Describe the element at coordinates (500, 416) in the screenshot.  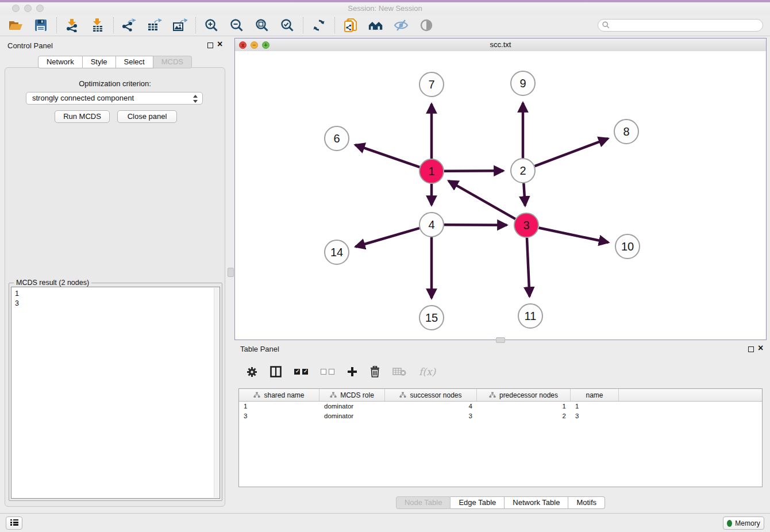
I see `table-row: 3 dominator 3 2 3` at that location.